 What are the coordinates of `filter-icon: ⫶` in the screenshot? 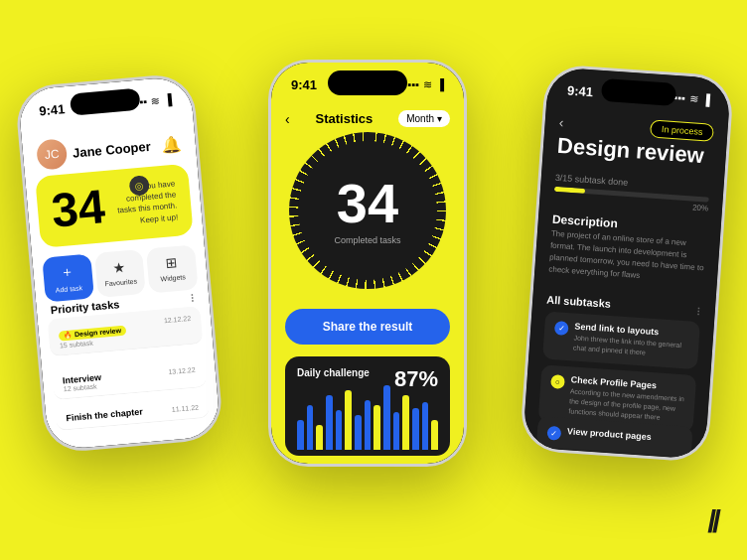 It's located at (193, 298).